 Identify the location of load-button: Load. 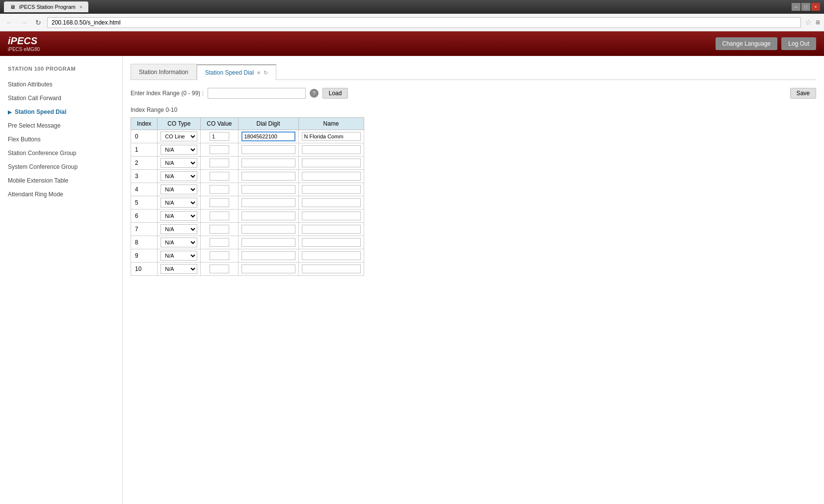
(336, 93).